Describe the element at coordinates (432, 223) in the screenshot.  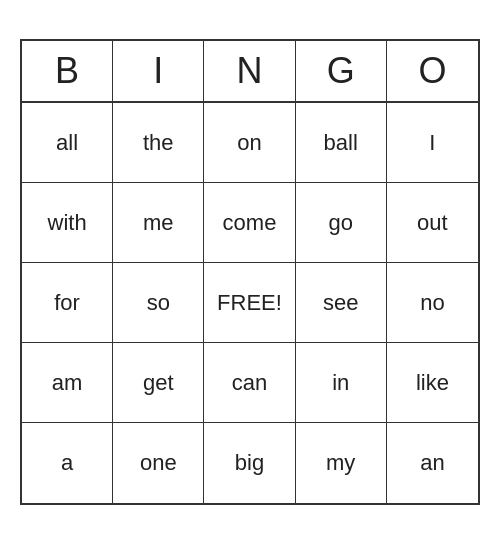
I see `bingo-cell: out` at that location.